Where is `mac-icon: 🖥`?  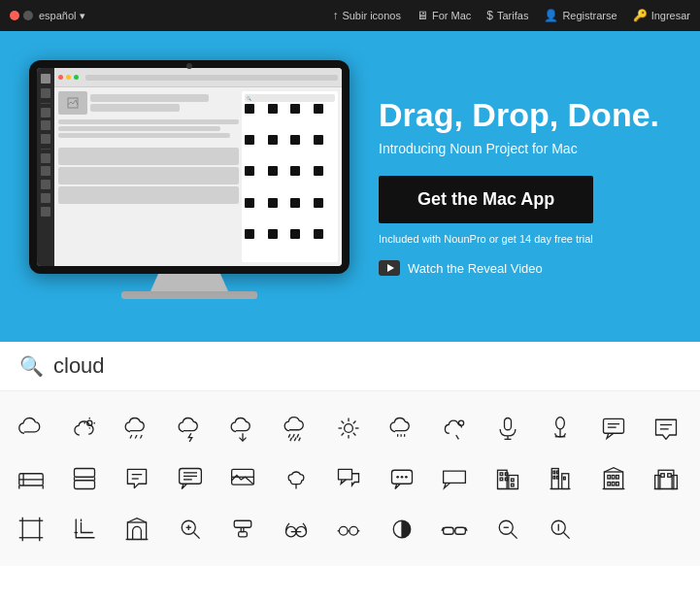
mac-icon: 🖥 is located at coordinates (422, 16).